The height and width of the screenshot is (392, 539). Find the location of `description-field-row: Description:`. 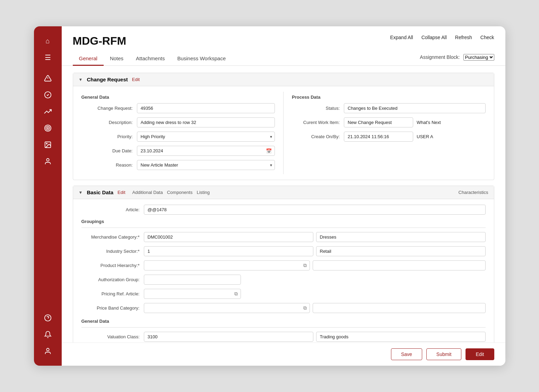

description-field-row: Description: is located at coordinates (178, 123).